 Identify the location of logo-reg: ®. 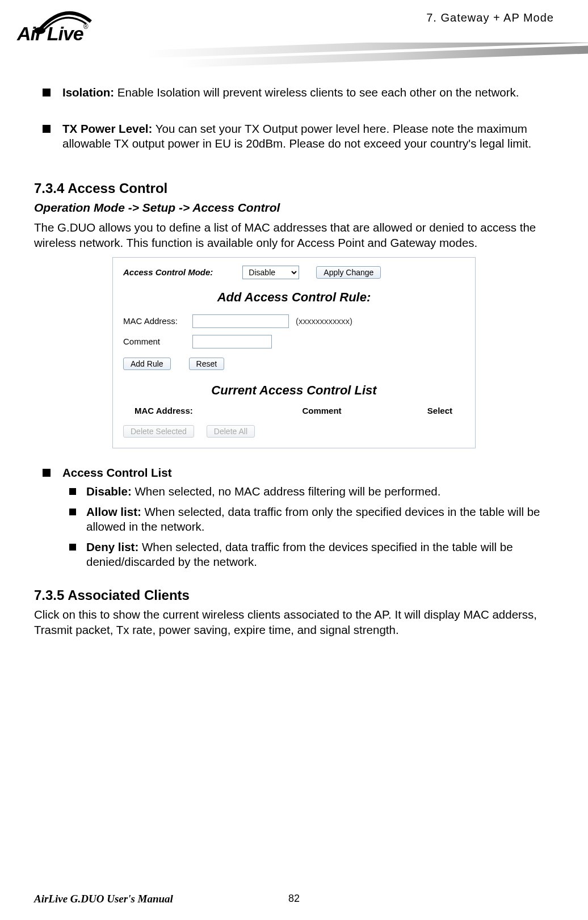
(86, 27).